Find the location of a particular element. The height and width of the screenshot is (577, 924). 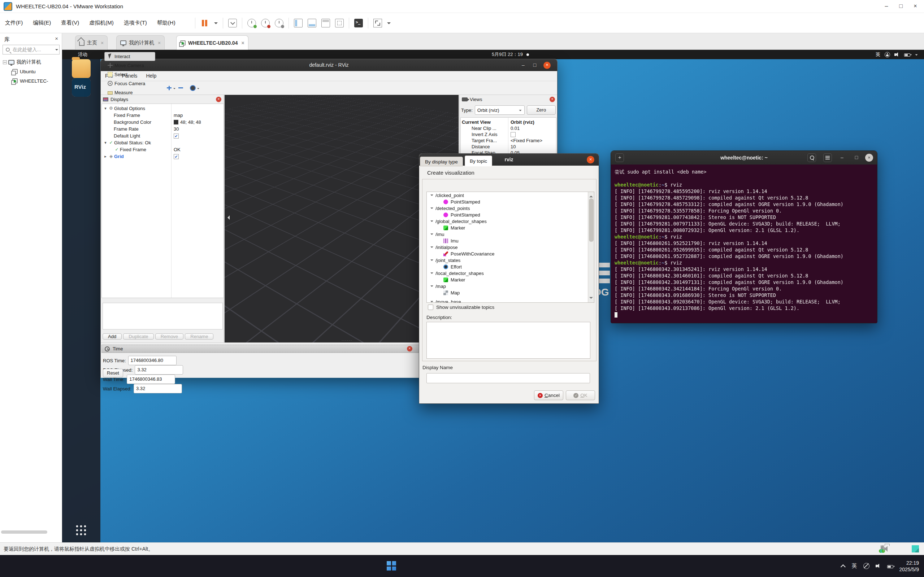

panel-collapse-icon is located at coordinates (228, 218).